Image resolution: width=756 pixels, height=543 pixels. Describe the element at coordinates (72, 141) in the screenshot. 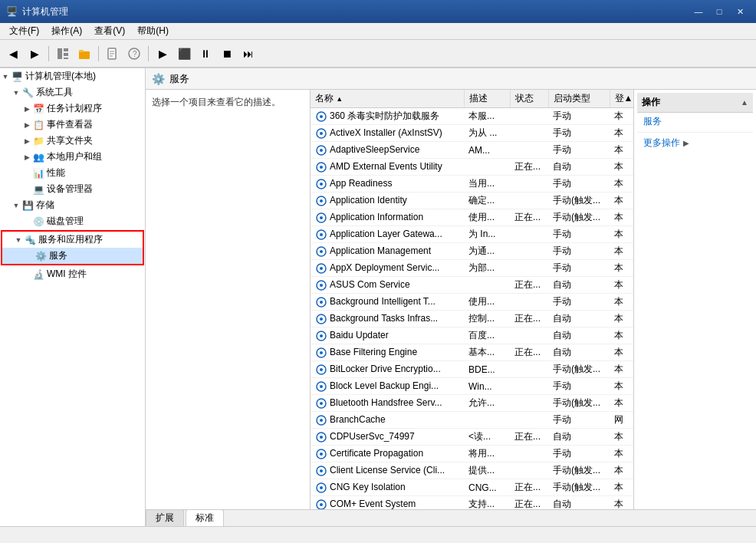

I see `sidebar-item-shared-folders: ▶ 📁 共享文件夹` at that location.